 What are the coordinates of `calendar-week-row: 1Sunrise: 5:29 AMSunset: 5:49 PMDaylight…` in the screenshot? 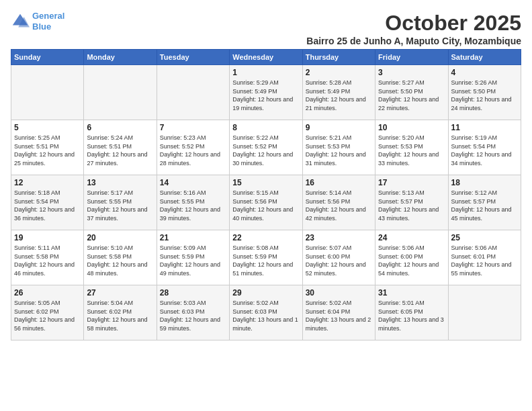 It's located at (266, 93).